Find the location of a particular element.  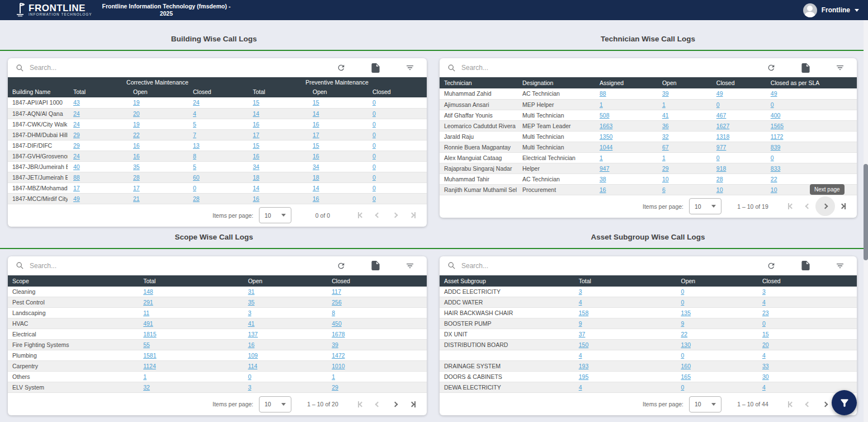

numeric-cell: 24 is located at coordinates (97, 113).